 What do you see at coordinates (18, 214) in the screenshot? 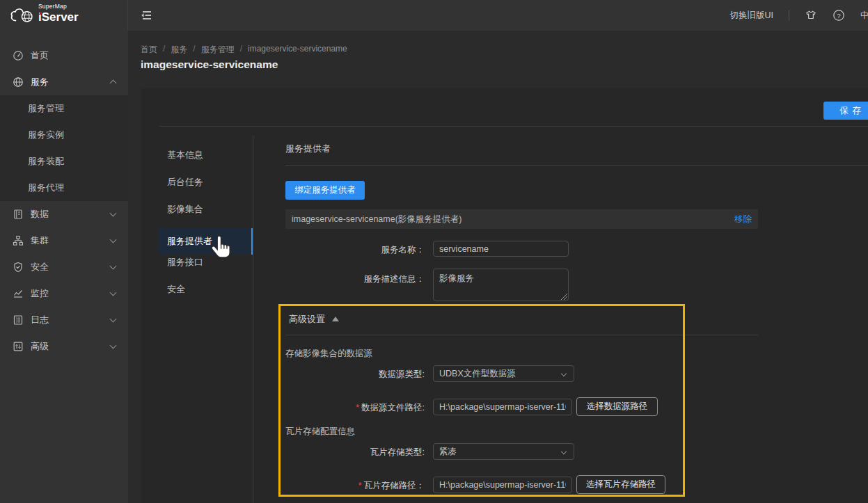
I see `data-document-icon` at bounding box center [18, 214].